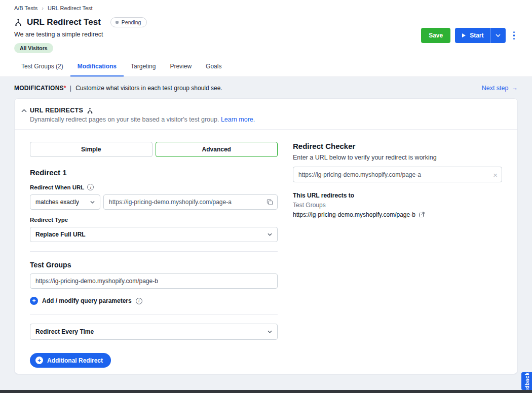 The width and height of the screenshot is (532, 393). I want to click on checker-result-group: Test Groups, so click(397, 205).